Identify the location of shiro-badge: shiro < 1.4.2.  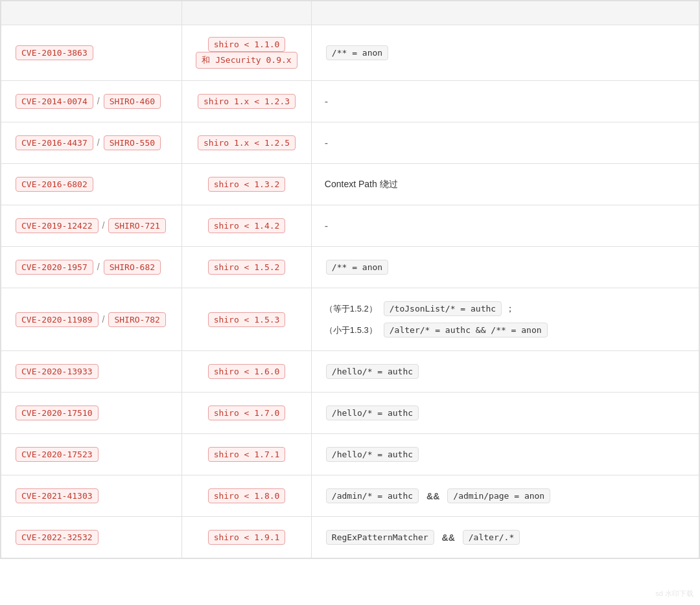
(247, 225).